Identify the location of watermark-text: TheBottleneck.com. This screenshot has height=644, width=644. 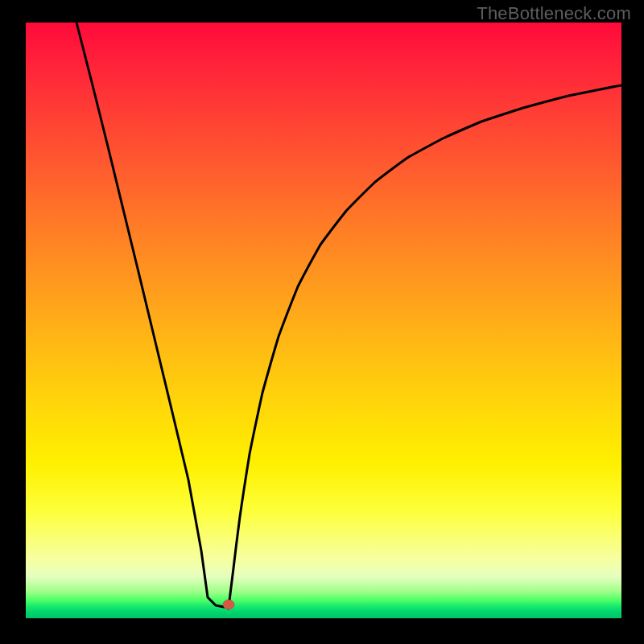
(554, 14).